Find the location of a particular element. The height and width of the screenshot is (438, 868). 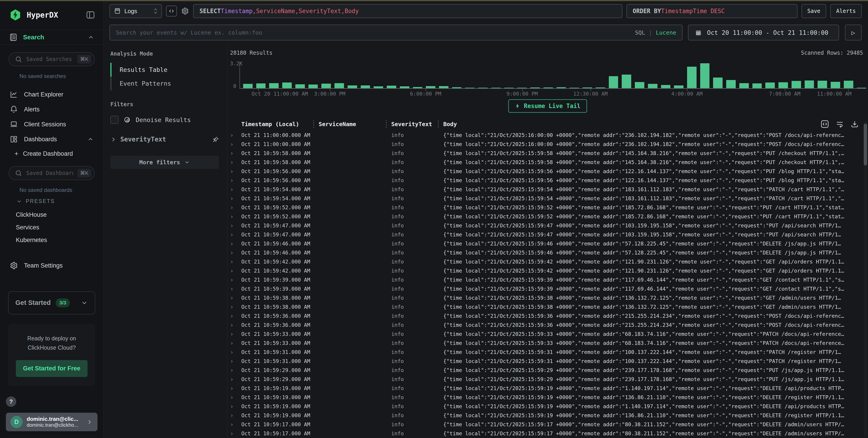

table-row: ›Oct 21 10:59:54.000 AMinfo{"time_local"… is located at coordinates (548, 199).